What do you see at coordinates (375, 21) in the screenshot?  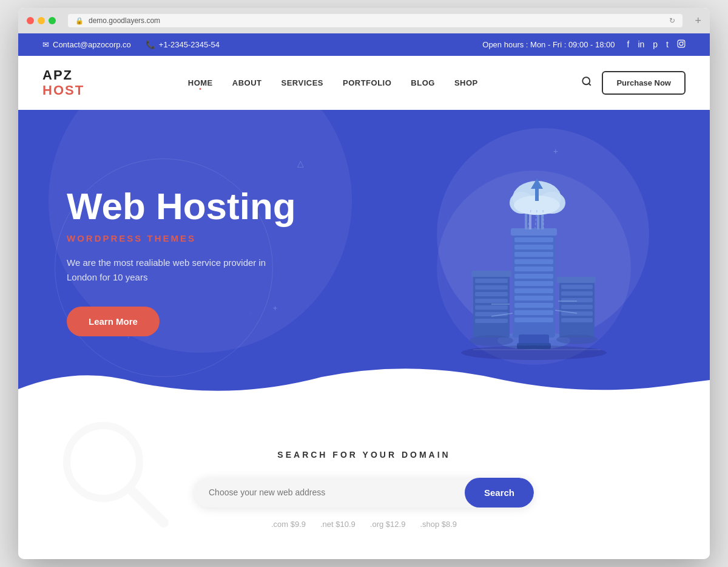 I see `browser-addressbar: 🔒 demo.goodlayers.com ↻` at bounding box center [375, 21].